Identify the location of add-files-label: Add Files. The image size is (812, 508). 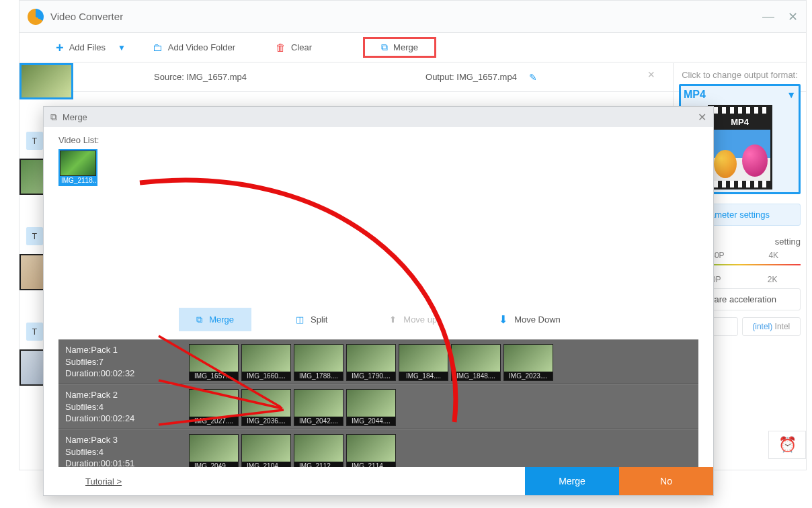
(87, 47).